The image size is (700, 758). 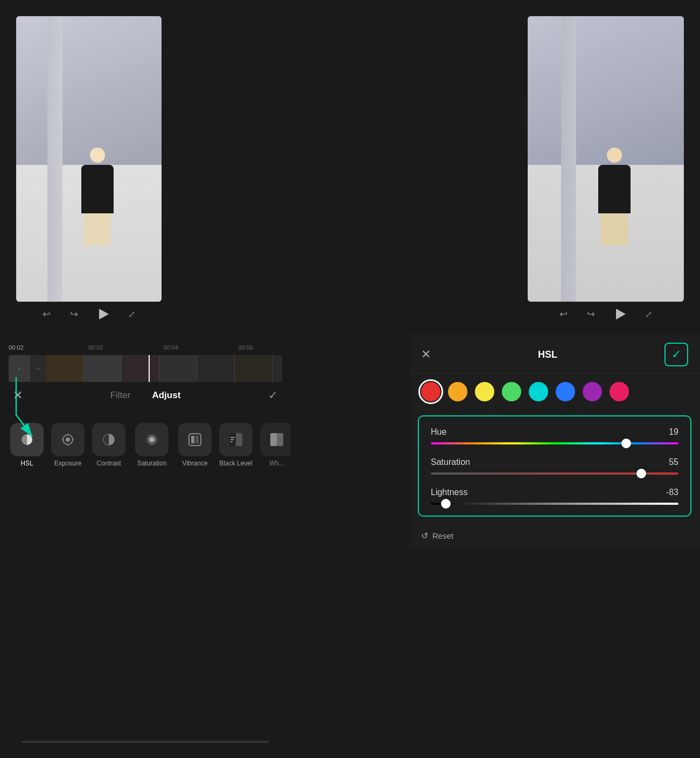 I want to click on time-mark-3: 00:06, so click(x=246, y=347).